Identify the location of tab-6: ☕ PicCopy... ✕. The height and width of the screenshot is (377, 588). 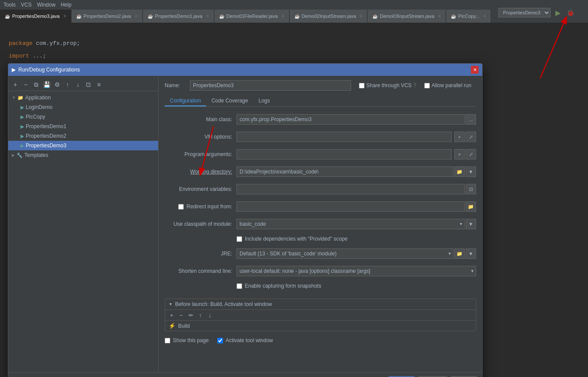
(469, 16).